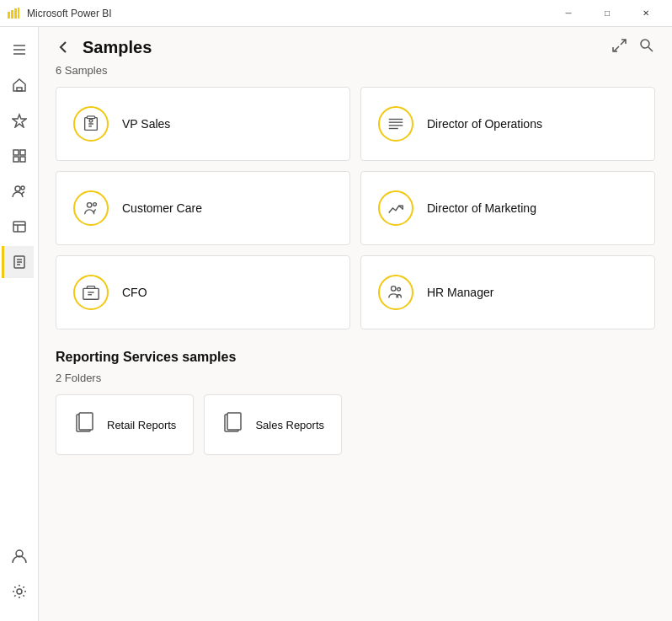 Image resolution: width=672 pixels, height=621 pixels. What do you see at coordinates (508, 124) in the screenshot?
I see `sample-card-director-ops: Director of Operations` at bounding box center [508, 124].